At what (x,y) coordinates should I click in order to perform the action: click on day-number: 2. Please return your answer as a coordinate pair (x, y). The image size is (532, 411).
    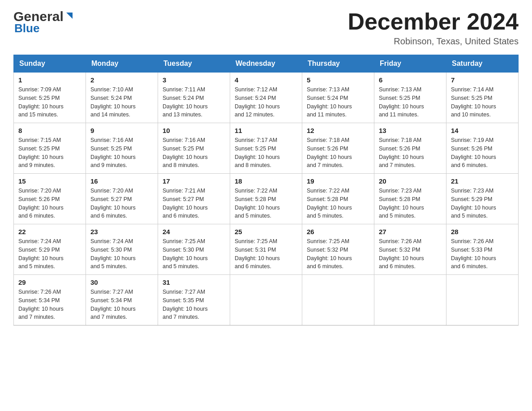
    Looking at the image, I should click on (122, 80).